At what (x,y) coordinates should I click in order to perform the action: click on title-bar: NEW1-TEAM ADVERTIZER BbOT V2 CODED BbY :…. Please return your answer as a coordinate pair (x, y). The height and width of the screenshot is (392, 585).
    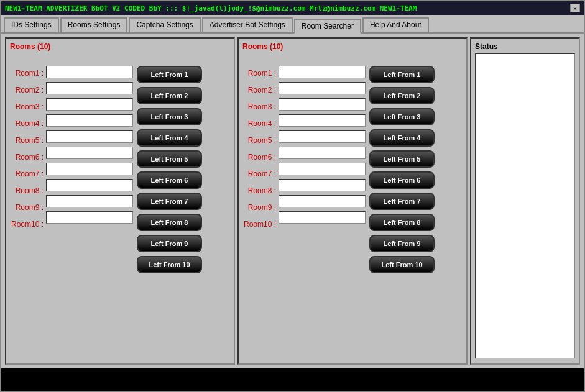
    Looking at the image, I should click on (292, 8).